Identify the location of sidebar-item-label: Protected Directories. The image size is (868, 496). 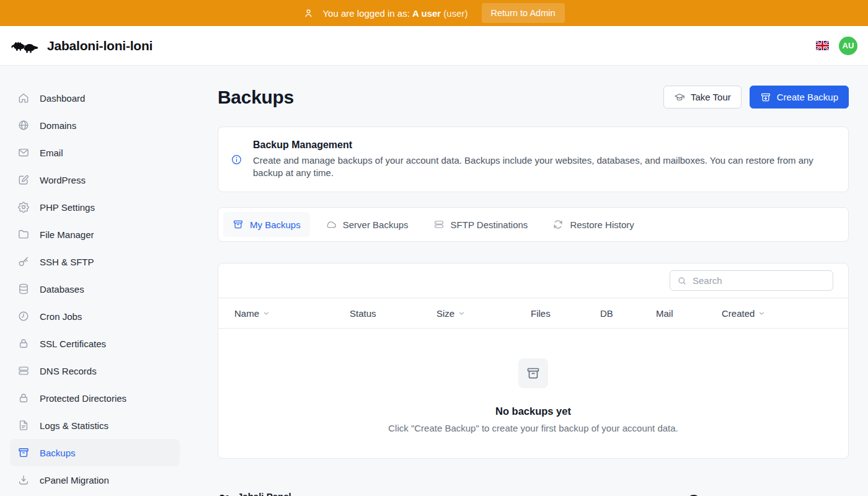
(83, 398).